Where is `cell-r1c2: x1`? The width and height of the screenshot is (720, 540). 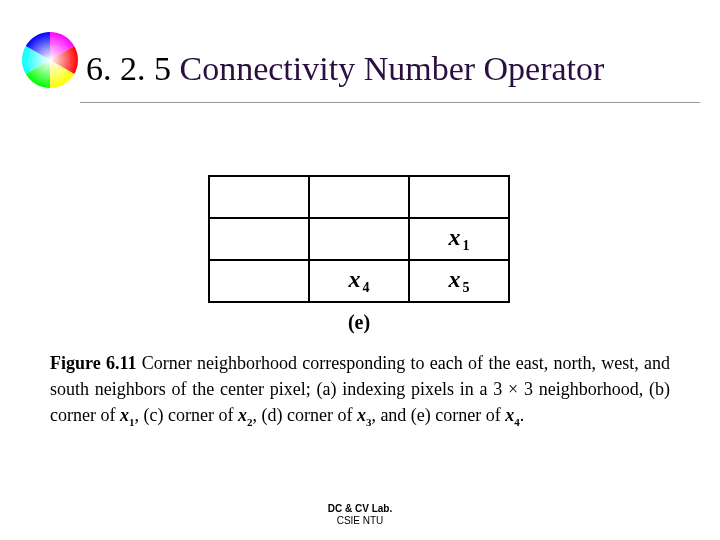
cell-r1c2: x1 is located at coordinates (459, 239).